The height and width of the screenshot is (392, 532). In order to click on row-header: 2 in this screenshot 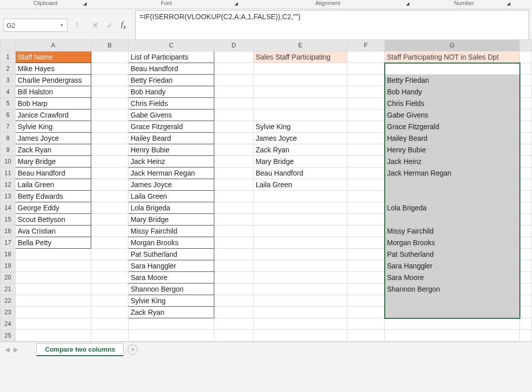, I will do `click(8, 69)`.